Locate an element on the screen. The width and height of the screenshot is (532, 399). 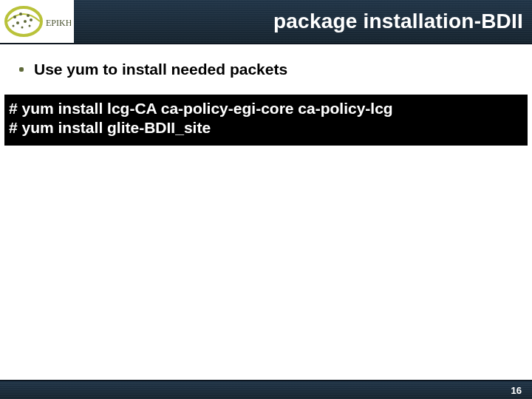
epikh-logo-icon: EPIKH is located at coordinates (37, 21).